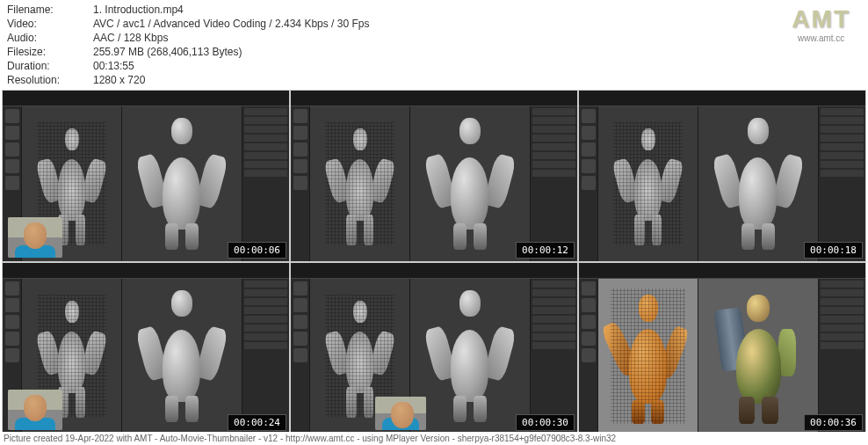  Describe the element at coordinates (833, 422) in the screenshot. I see `timestamp-6: 00:00:36` at that location.